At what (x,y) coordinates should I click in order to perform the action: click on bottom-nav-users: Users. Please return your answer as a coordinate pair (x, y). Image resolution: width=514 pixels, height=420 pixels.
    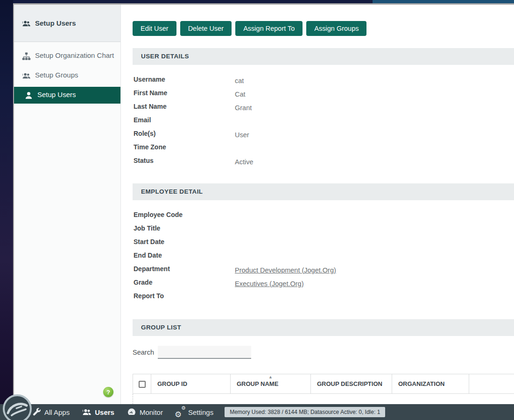
    Looking at the image, I should click on (98, 412).